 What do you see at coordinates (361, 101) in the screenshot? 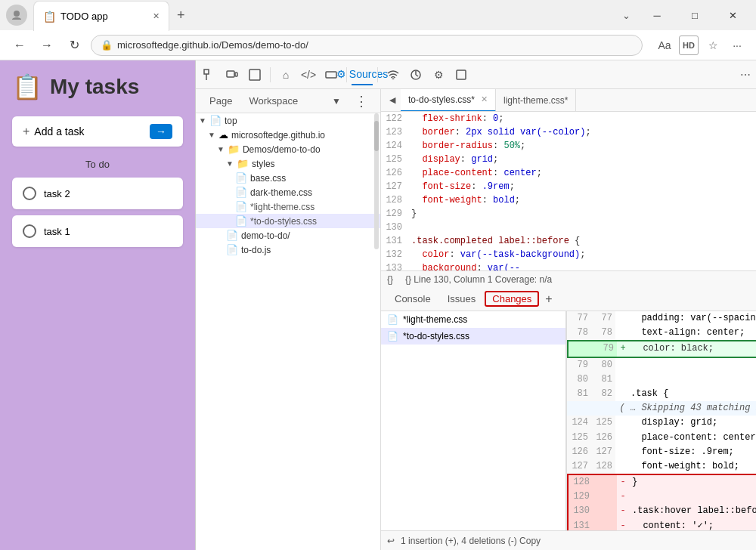
I see `subtabs-more: ⋮` at bounding box center [361, 101].